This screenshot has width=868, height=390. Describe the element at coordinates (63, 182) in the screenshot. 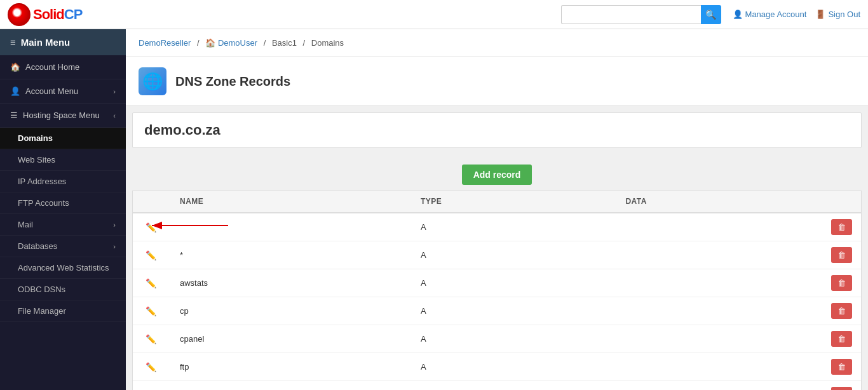

I see `sidebar-item-ip-addresses: IP Addresses` at that location.